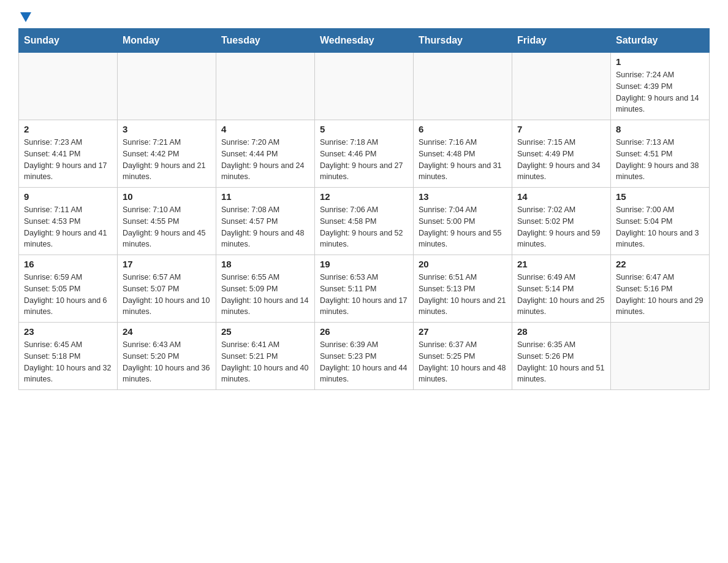 The height and width of the screenshot is (563, 728). Describe the element at coordinates (364, 289) in the screenshot. I see `calendar-cell: 19Sunrise: 6:53 AM Sunset: 5:11 PM Dayli…` at that location.